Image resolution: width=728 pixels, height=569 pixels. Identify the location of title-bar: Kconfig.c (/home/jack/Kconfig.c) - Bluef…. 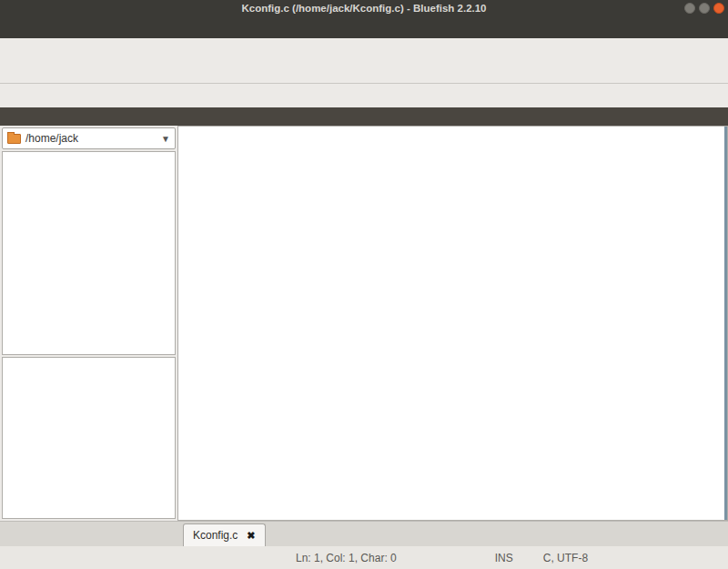
(364, 8).